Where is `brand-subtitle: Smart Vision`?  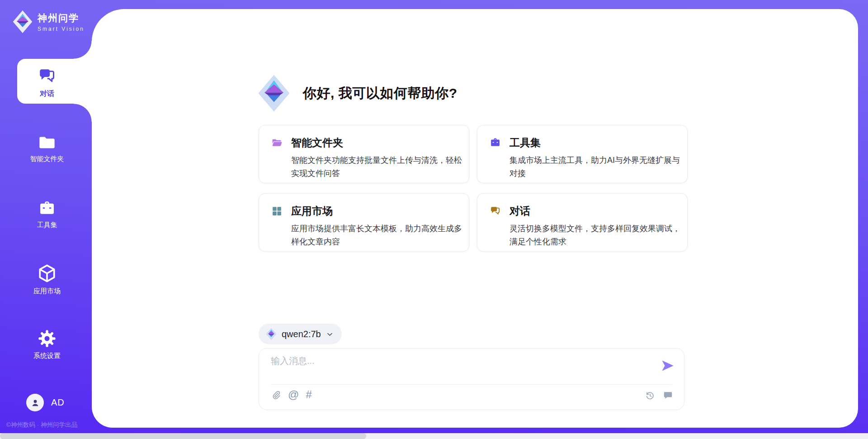 brand-subtitle: Smart Vision is located at coordinates (61, 29).